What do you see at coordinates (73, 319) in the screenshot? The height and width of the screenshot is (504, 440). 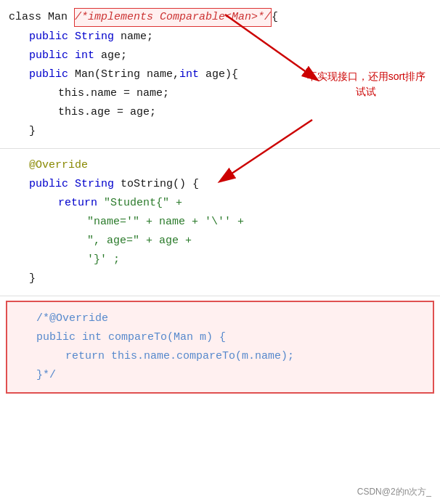 I see `blue-comment: /*@Override` at bounding box center [73, 319].